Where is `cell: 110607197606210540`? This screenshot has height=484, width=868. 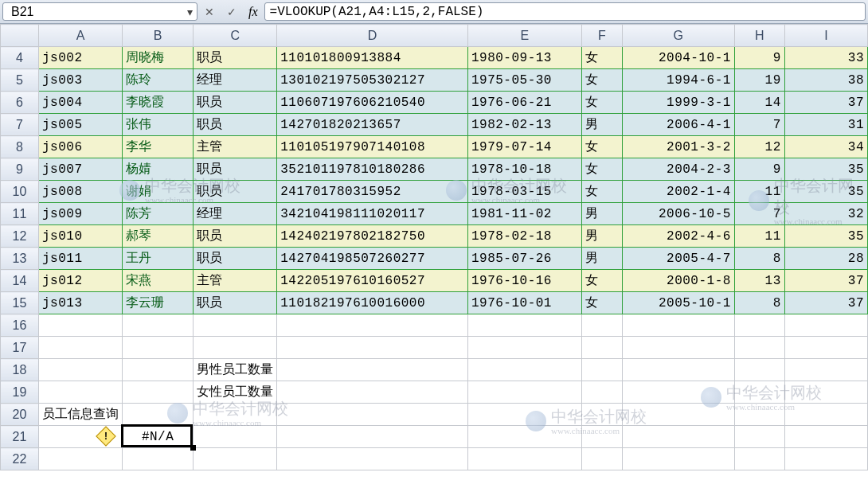 cell: 110607197606210540 is located at coordinates (373, 103).